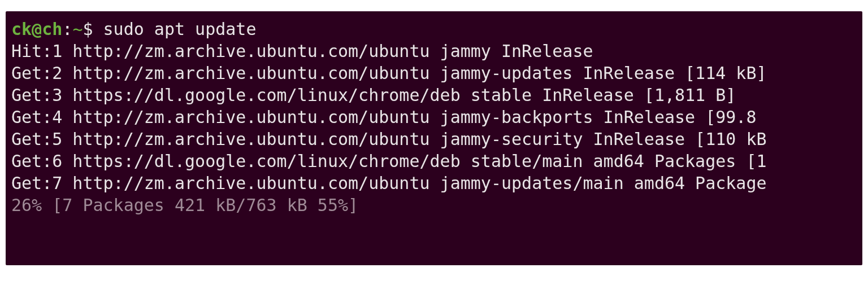 This screenshot has height=294, width=868. Describe the element at coordinates (93, 29) in the screenshot. I see `prompt-symbol: $` at that location.